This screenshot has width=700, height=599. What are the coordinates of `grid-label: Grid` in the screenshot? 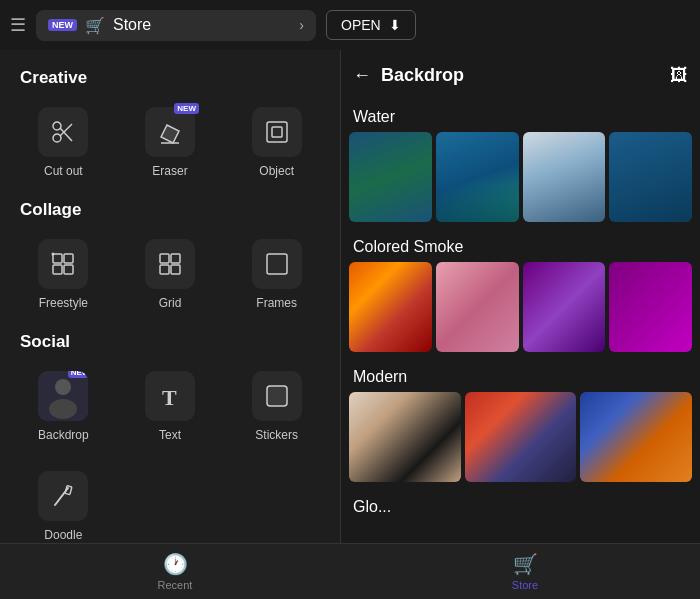 It's located at (170, 303).